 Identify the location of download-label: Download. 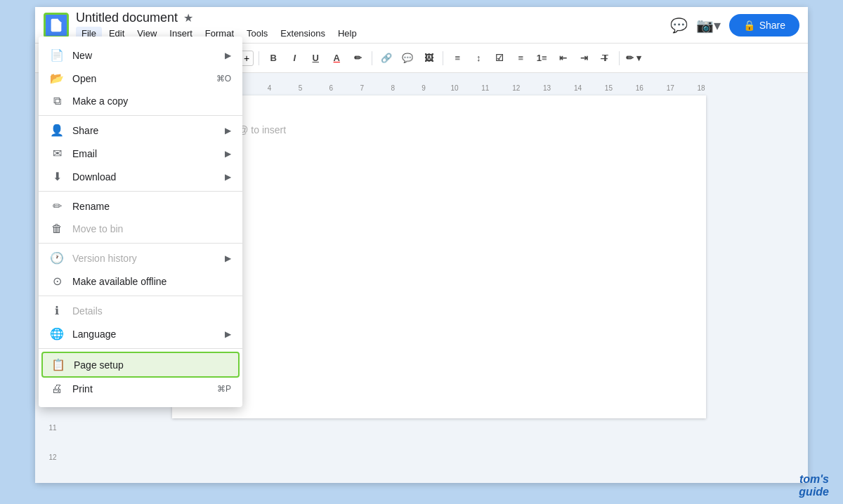
(149, 177).